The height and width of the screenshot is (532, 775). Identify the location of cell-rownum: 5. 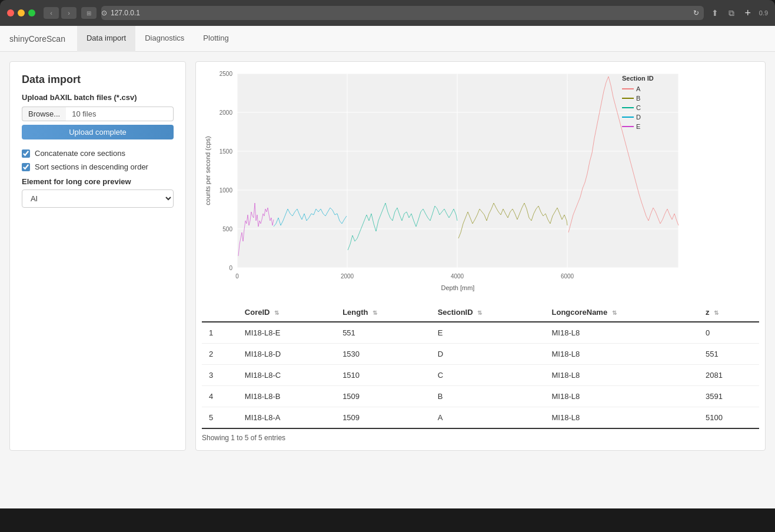
(220, 418).